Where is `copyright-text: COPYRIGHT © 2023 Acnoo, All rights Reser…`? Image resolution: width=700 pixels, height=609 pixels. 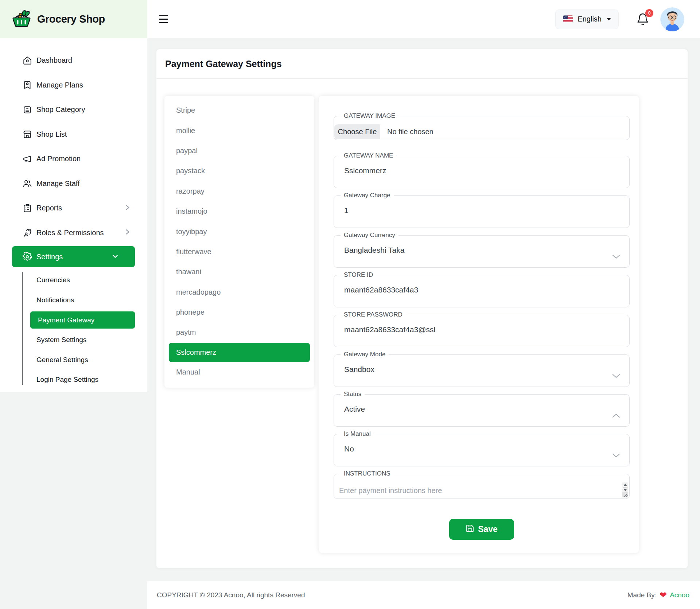
copyright-text: COPYRIGHT © 2023 Acnoo, All rights Reser… is located at coordinates (231, 595).